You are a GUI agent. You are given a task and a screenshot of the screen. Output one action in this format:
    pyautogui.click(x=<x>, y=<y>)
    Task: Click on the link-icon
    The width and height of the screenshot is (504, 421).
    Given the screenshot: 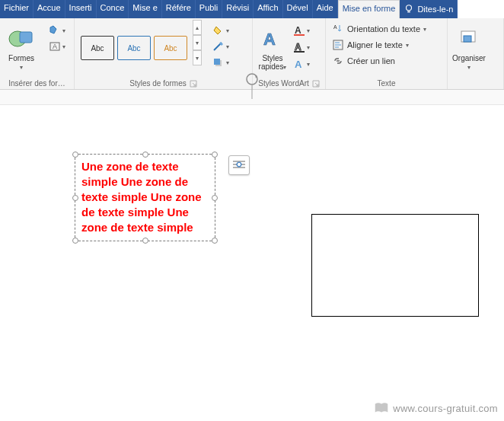 What is the action you would take?
    pyautogui.click(x=338, y=61)
    